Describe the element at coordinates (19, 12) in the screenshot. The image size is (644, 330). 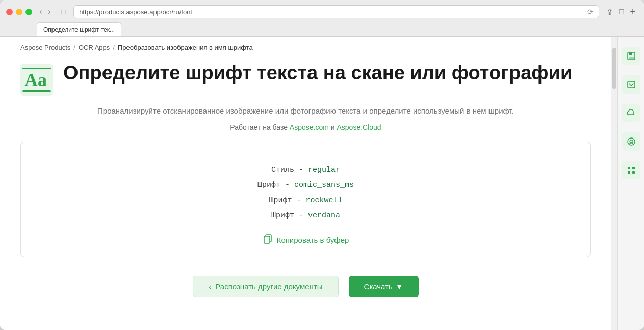
I see `minimize-button` at that location.